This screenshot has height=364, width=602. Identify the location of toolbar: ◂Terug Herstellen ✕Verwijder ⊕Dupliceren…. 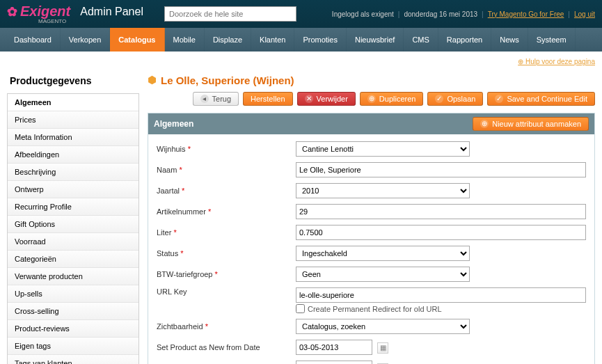
(372, 99).